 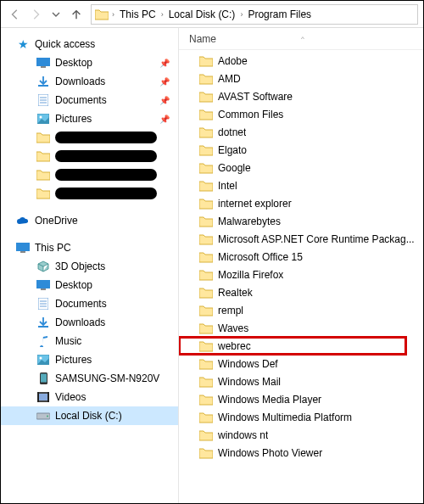 What do you see at coordinates (255, 97) in the screenshot?
I see `folder-name: AVAST Software` at bounding box center [255, 97].